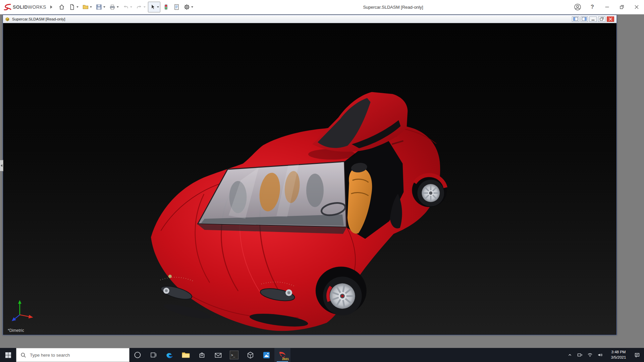 The image size is (644, 362). What do you see at coordinates (77, 7) in the screenshot?
I see `new-file-dropdown-icon` at bounding box center [77, 7].